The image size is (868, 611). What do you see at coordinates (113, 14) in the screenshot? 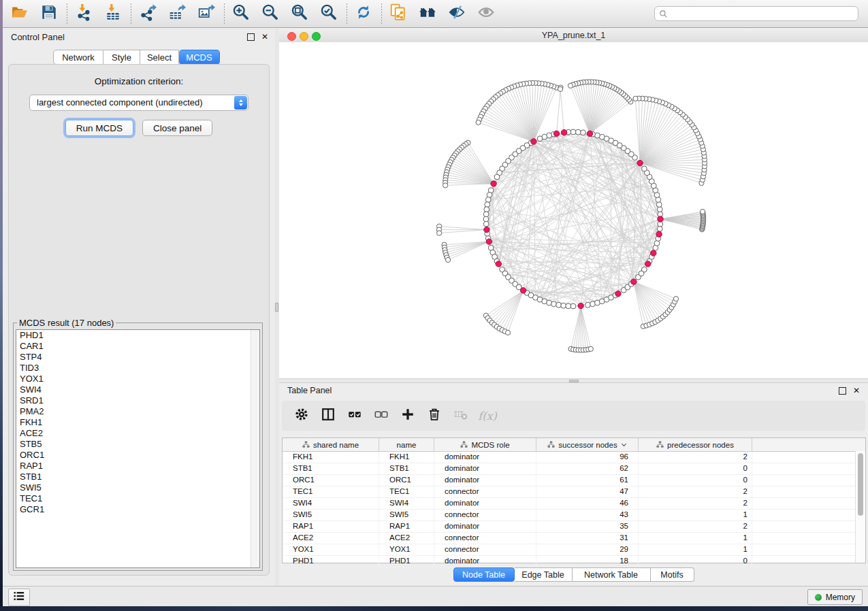
I see `import-table-icon` at bounding box center [113, 14].